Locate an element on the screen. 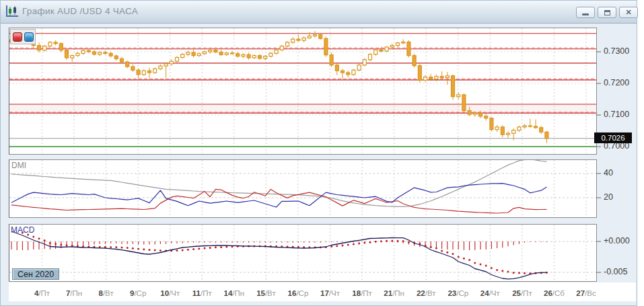 This screenshot has width=644, height=306. time-axis-label: 25/Пт is located at coordinates (522, 293).